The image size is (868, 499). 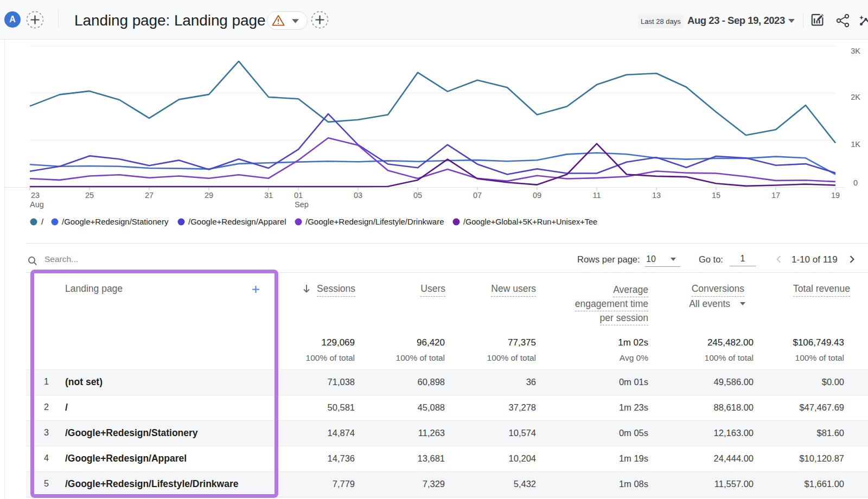 What do you see at coordinates (269, 195) in the screenshot?
I see `svg-text: 31` at bounding box center [269, 195].